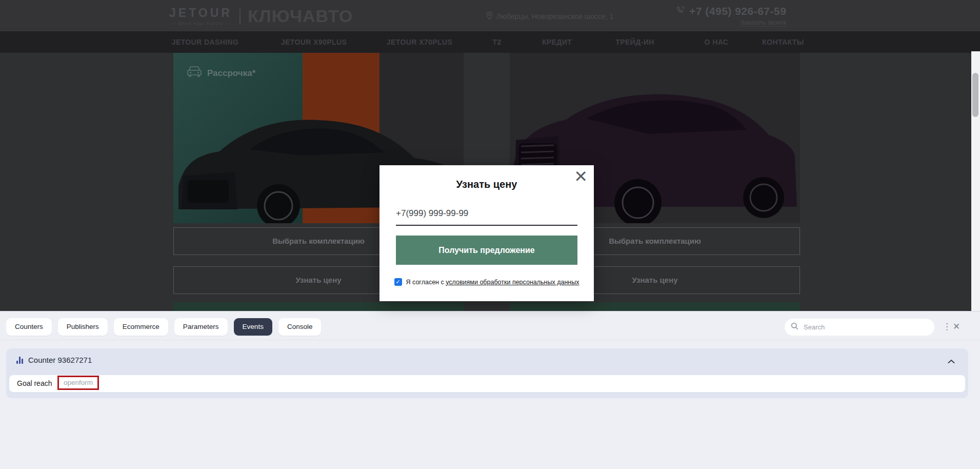 This screenshot has height=469, width=980. Describe the element at coordinates (201, 24) in the screenshot. I see `jetour-tagline: — Drive Your Future —` at that location.